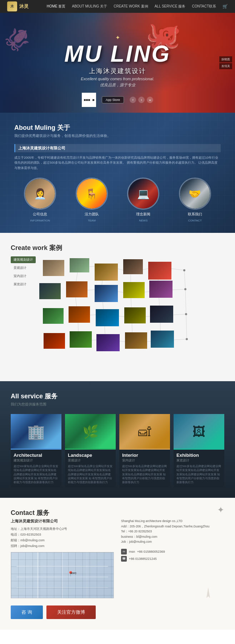  I want to click on circle-label-cn-3: 理念新闻, so click(143, 214).